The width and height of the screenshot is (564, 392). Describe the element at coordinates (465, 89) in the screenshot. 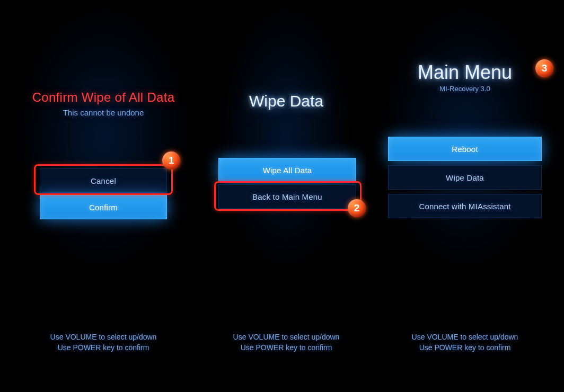

I see `main-menu-subtitle: MI-Recovery 3.0` at that location.